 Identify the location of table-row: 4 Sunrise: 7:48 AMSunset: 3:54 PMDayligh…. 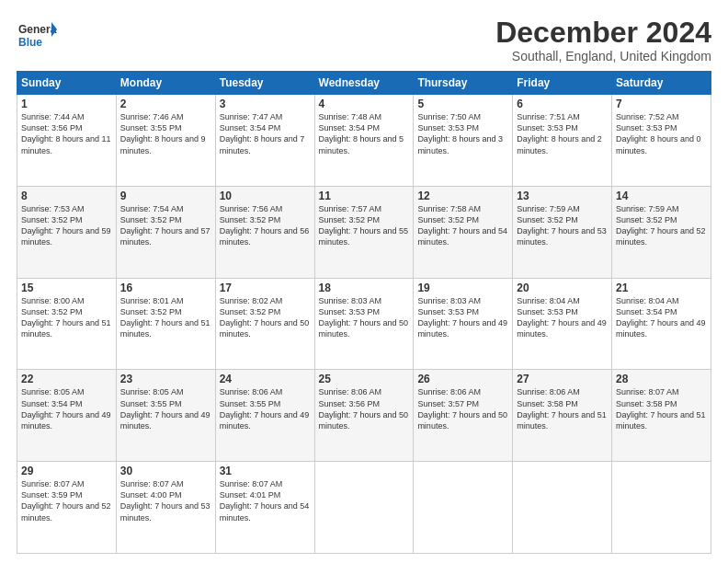
(364, 141).